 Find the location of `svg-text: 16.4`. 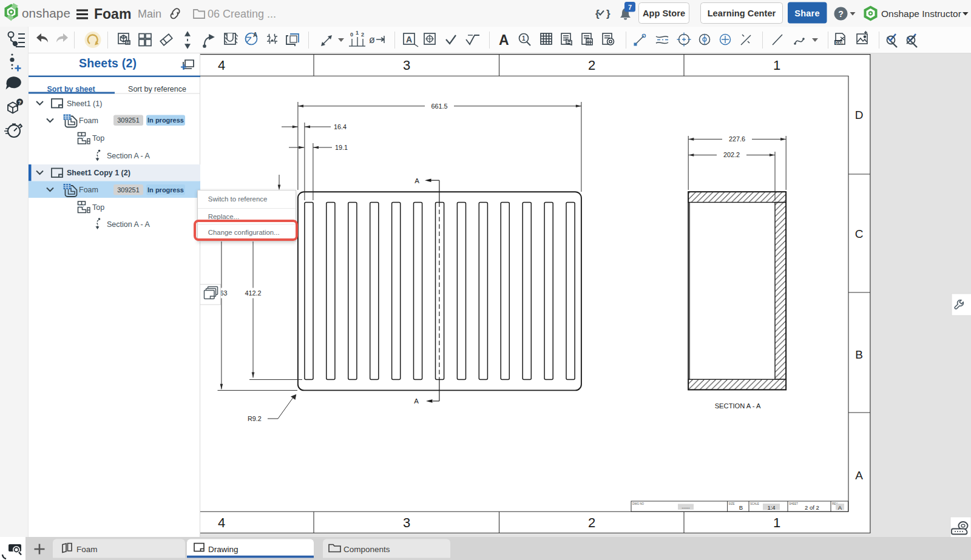

svg-text: 16.4 is located at coordinates (340, 127).